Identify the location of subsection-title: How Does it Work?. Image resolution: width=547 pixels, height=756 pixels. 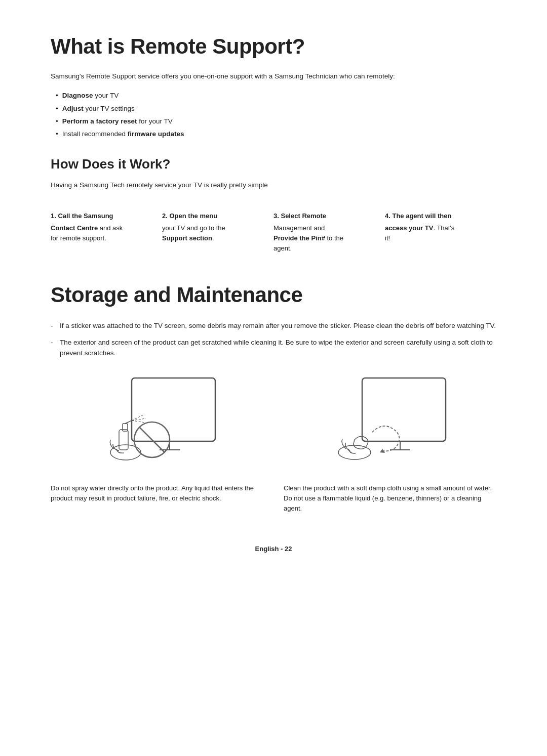
(274, 164).